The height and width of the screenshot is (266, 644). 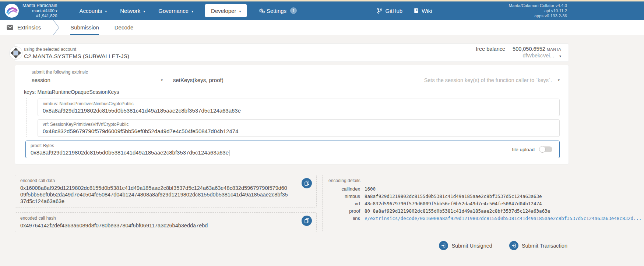 What do you see at coordinates (307, 183) in the screenshot?
I see `copy-call-data-button` at bounding box center [307, 183].